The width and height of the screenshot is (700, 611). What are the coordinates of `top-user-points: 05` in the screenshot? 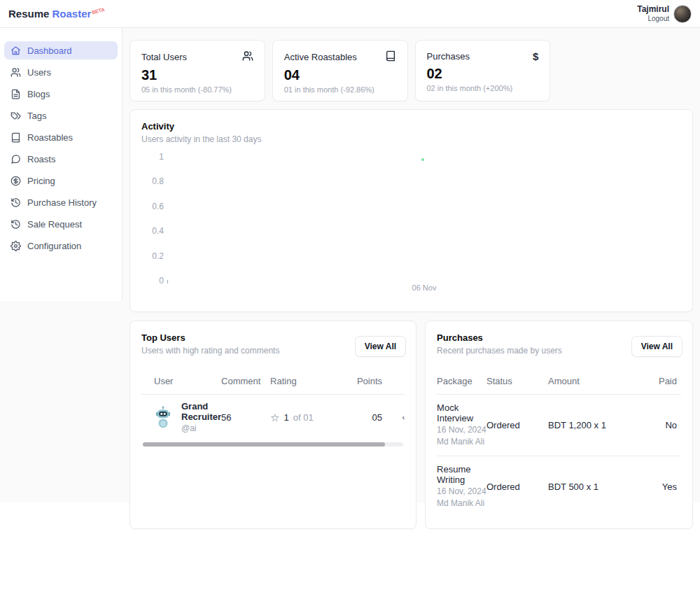 It's located at (364, 417).